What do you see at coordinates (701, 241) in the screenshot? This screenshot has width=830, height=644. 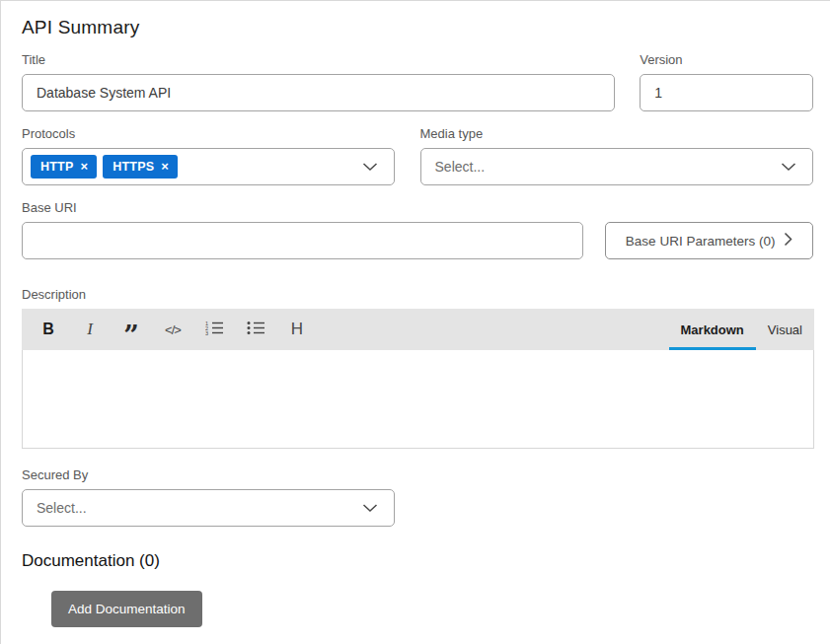 I see `base-uri-parameters-label: Base URI Parameters (0)` at bounding box center [701, 241].